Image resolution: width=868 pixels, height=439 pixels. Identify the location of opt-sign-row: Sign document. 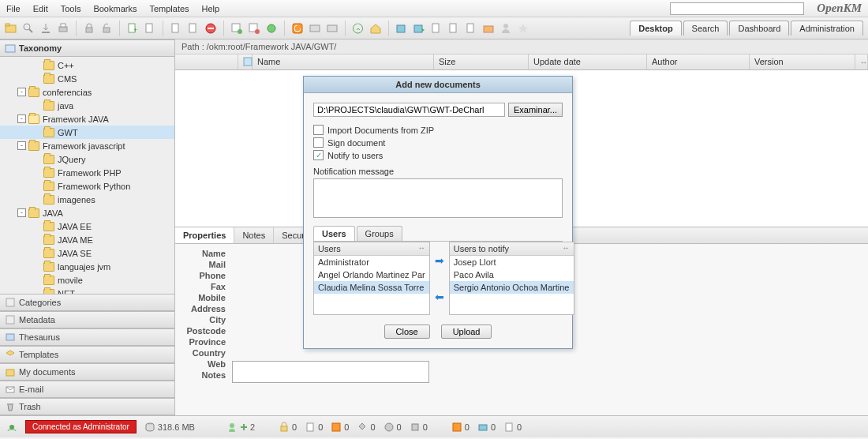
(438, 142).